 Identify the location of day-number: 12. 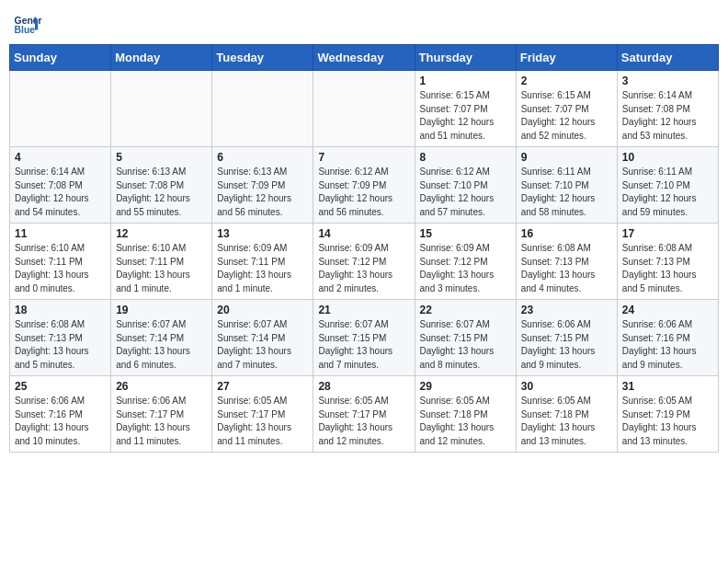
(162, 234).